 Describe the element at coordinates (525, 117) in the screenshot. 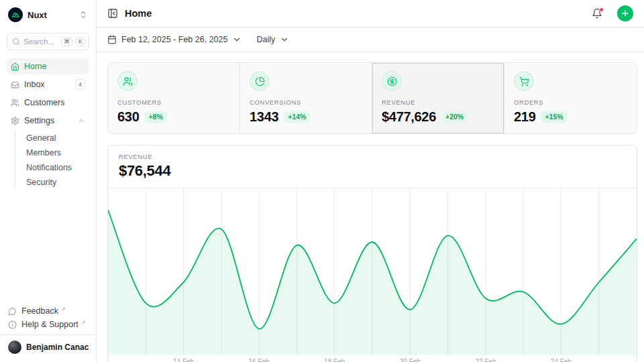

I see `stat-value: 219` at that location.